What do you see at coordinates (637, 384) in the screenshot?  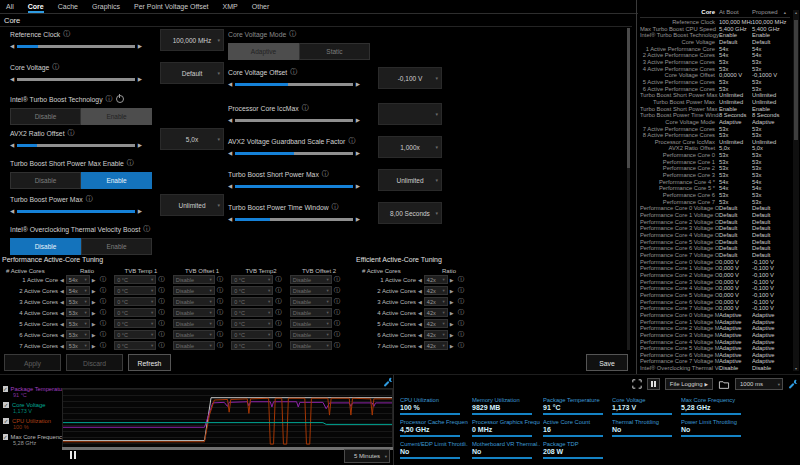 I see `expand-icon` at bounding box center [637, 384].